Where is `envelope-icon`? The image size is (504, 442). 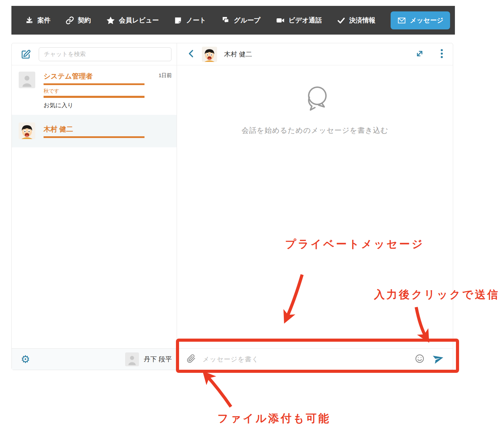
envelope-icon is located at coordinates (402, 20).